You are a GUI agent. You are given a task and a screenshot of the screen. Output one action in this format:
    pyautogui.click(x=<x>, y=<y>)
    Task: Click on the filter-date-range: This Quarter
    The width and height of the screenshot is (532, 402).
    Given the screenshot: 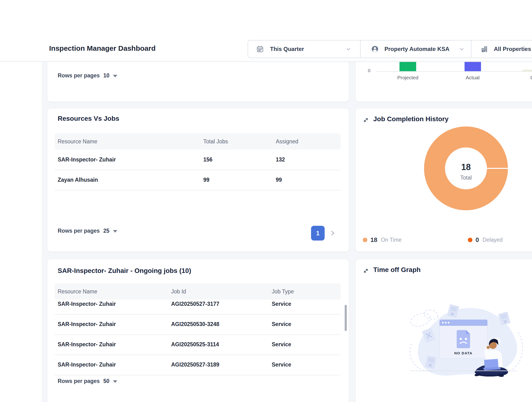 What is the action you would take?
    pyautogui.click(x=304, y=49)
    